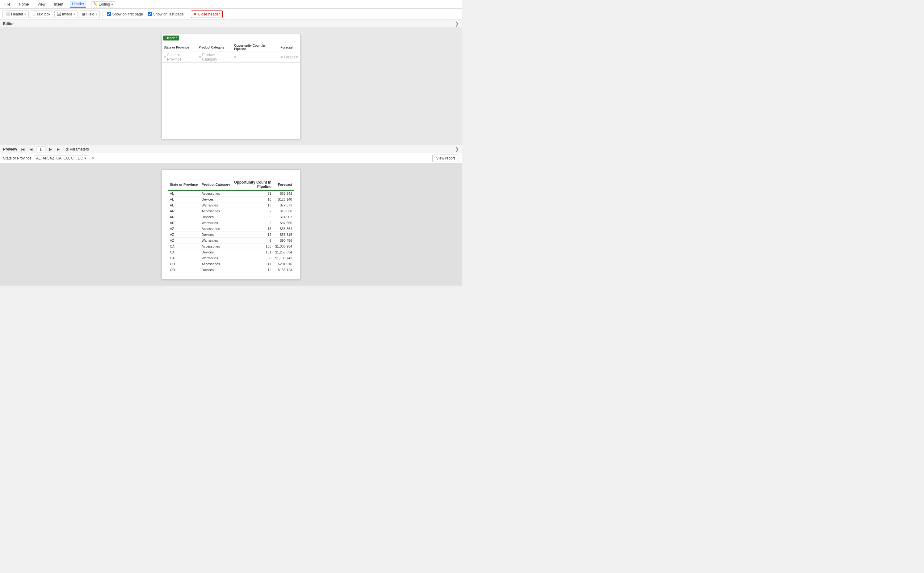 This screenshot has width=924, height=573. I want to click on page-body-editor, so click(231, 101).